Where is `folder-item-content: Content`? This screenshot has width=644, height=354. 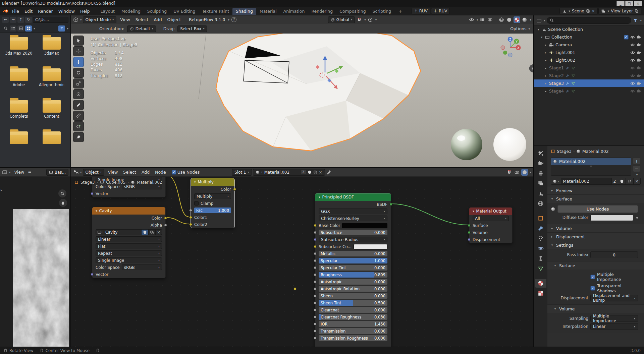
folder-item-content: Content is located at coordinates (52, 114).